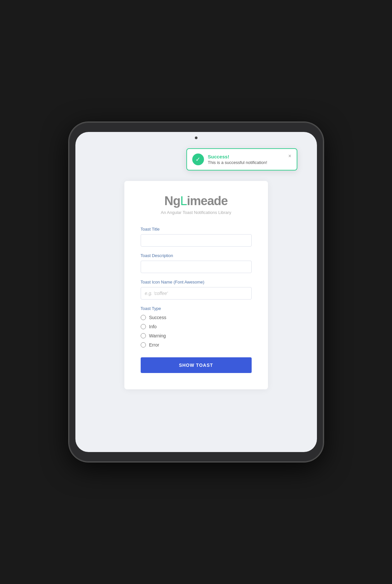 This screenshot has height=584, width=392. Describe the element at coordinates (198, 159) in the screenshot. I see `success-check-icon: ✓` at that location.